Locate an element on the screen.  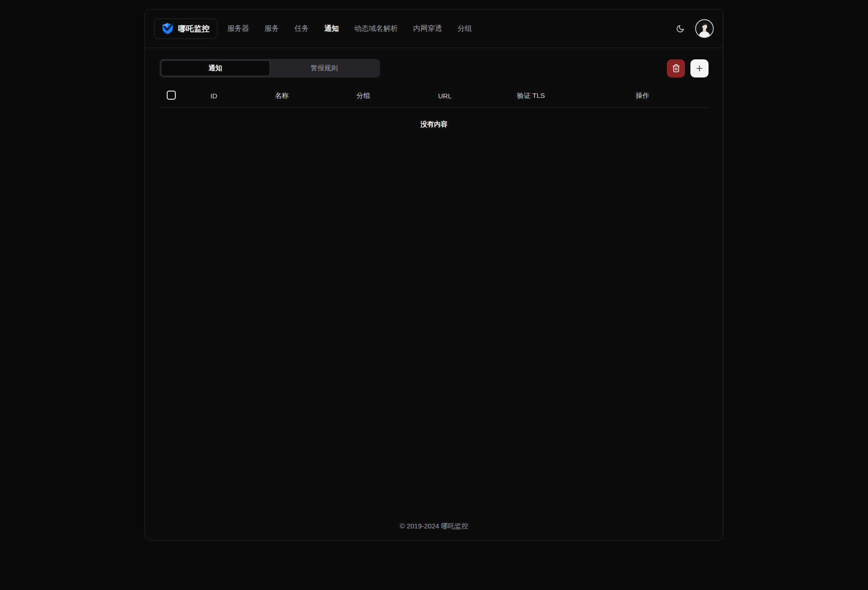
trash-icon is located at coordinates (676, 68).